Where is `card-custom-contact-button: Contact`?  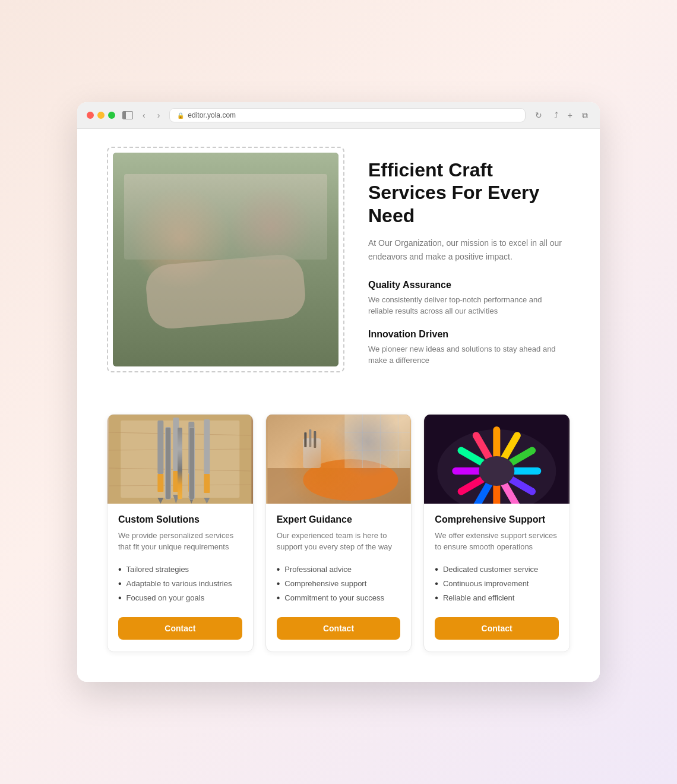
card-custom-contact-button: Contact is located at coordinates (181, 628).